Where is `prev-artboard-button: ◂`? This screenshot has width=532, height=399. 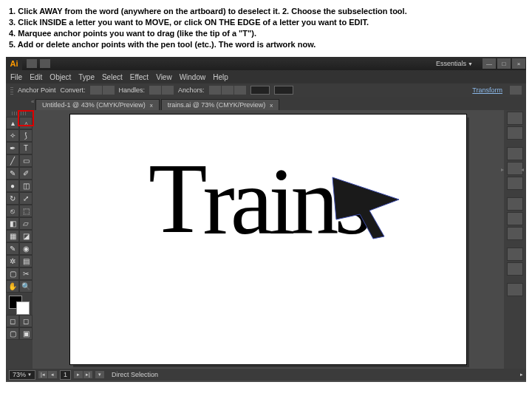
prev-artboard-button: ◂ is located at coordinates (52, 375).